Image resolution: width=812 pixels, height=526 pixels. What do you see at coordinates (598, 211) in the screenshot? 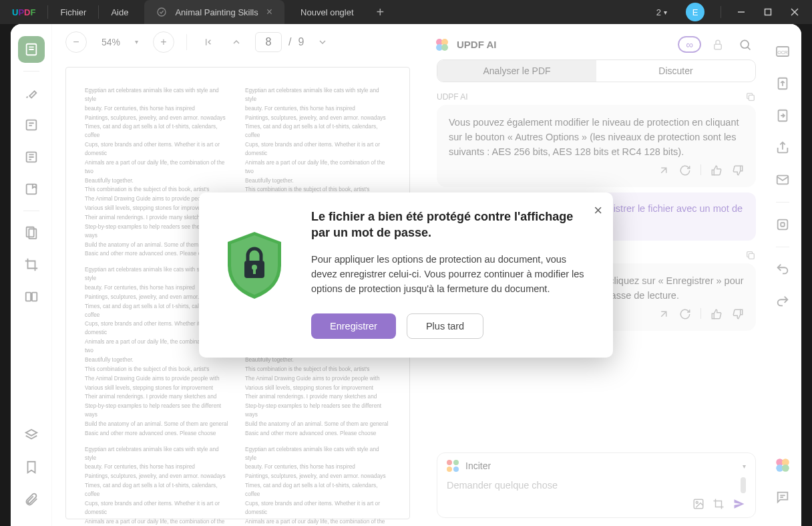
I see `modal-close-button: ×` at bounding box center [598, 211].